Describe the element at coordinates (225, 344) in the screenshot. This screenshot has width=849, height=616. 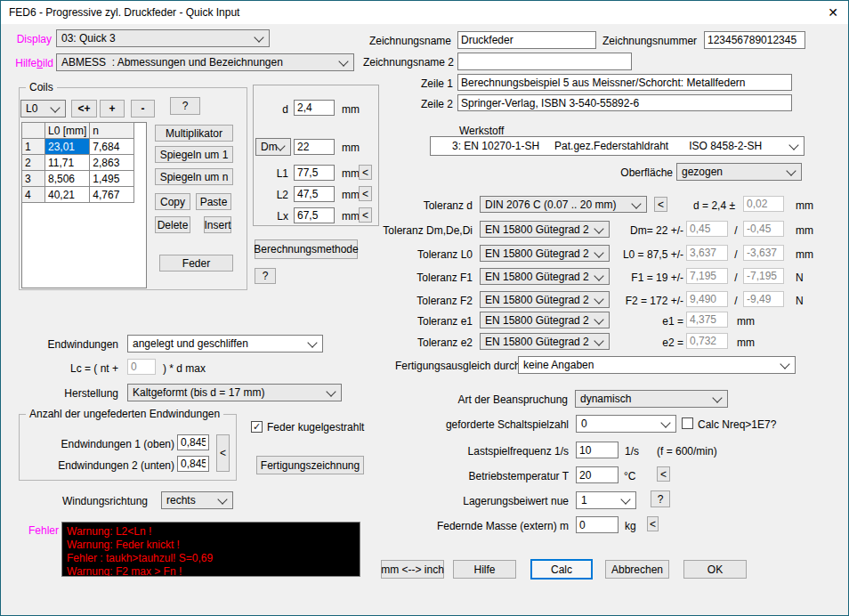
I see `endwindungen-select: angelegt und geschliffen` at that location.